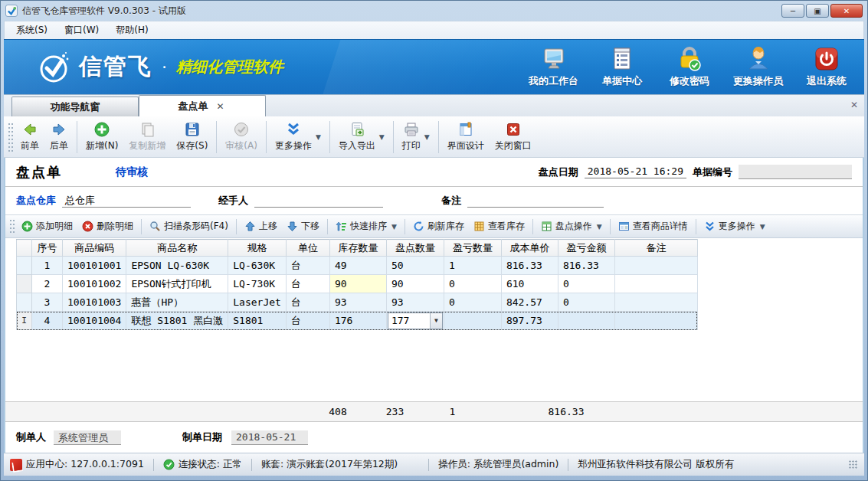  What do you see at coordinates (241, 136) in the screenshot?
I see `audit-button: 审核(A)` at bounding box center [241, 136].